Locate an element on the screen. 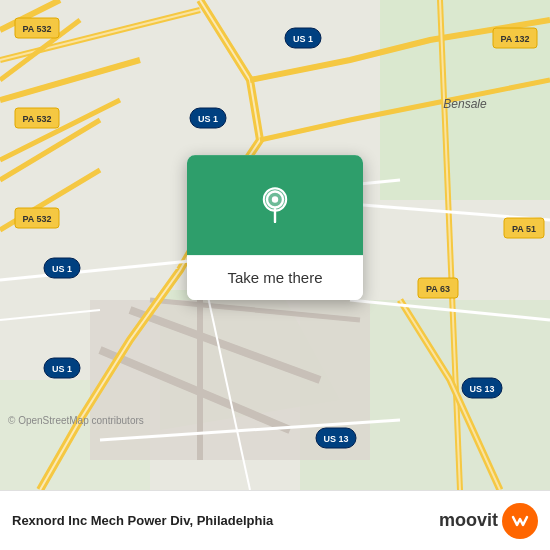  location-pin-icon is located at coordinates (275, 205).